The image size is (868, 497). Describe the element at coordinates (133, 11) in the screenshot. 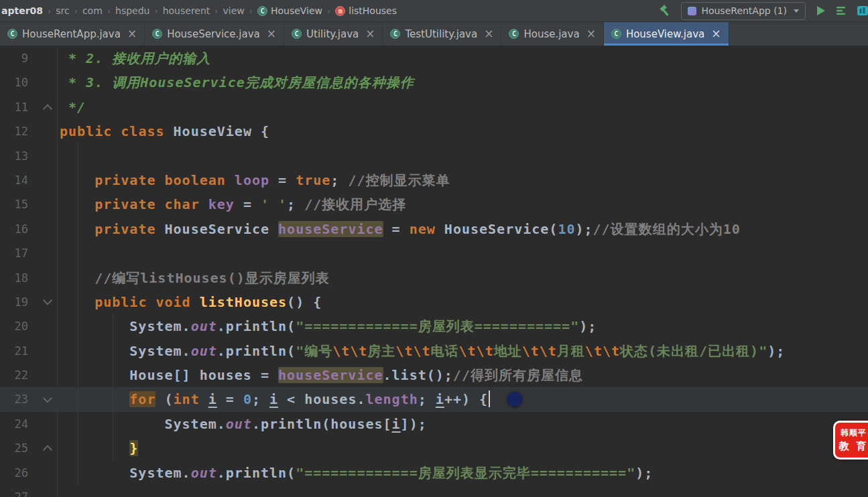

I see `breadcrumb-item-hspedu: hspedu` at that location.